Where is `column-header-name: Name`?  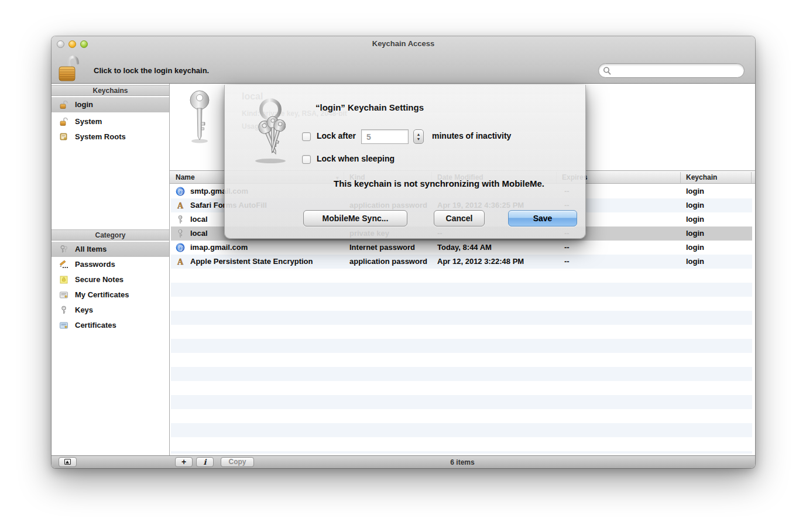 column-header-name: Name is located at coordinates (185, 177).